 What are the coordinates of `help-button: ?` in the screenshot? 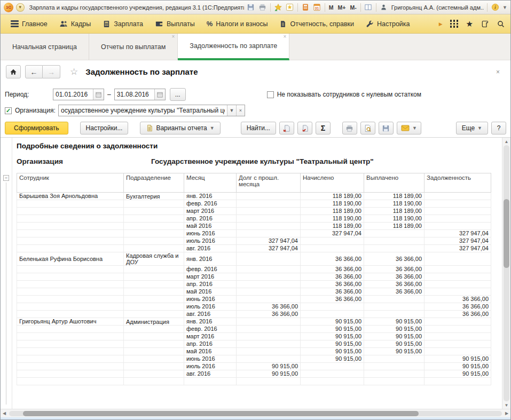 It's located at (499, 128).